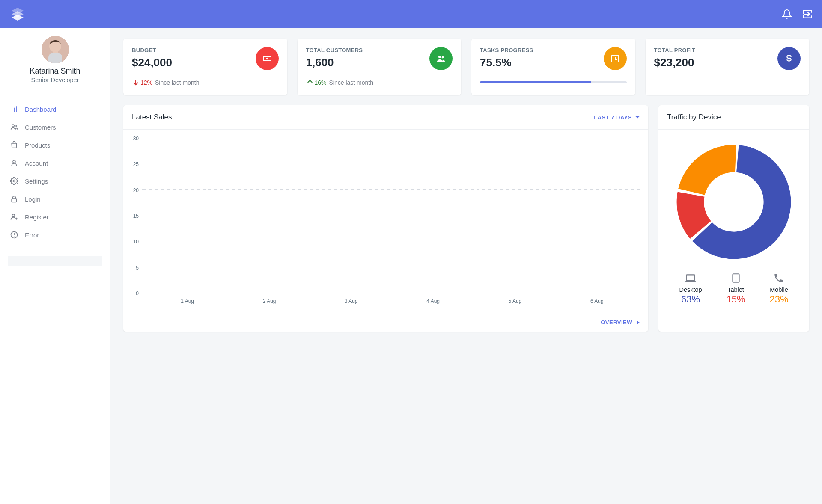 Image resolution: width=822 pixels, height=504 pixels. Describe the element at coordinates (152, 50) in the screenshot. I see `stat-label: BUDGET` at that location.